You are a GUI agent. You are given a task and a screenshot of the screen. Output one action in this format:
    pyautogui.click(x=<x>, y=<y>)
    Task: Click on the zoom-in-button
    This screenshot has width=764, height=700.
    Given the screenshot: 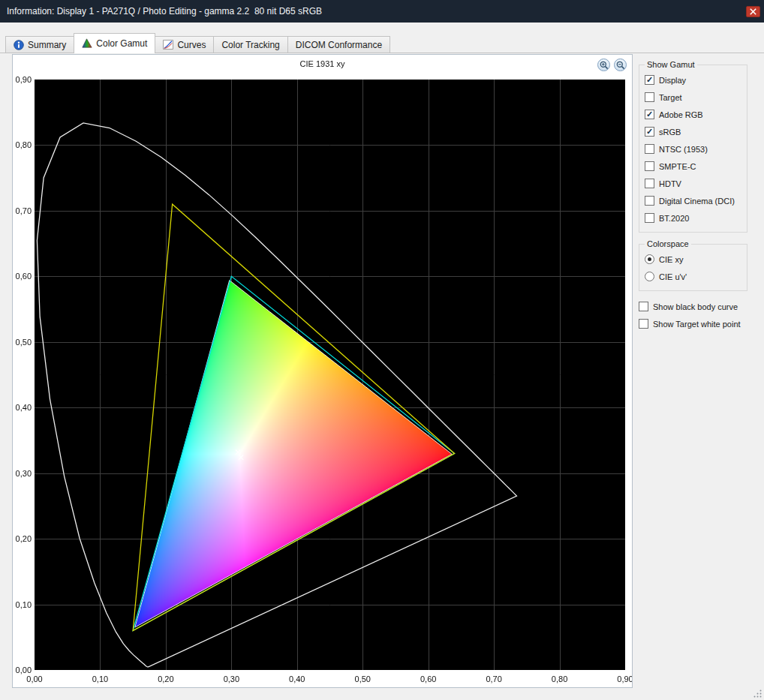 What is the action you would take?
    pyautogui.click(x=603, y=65)
    